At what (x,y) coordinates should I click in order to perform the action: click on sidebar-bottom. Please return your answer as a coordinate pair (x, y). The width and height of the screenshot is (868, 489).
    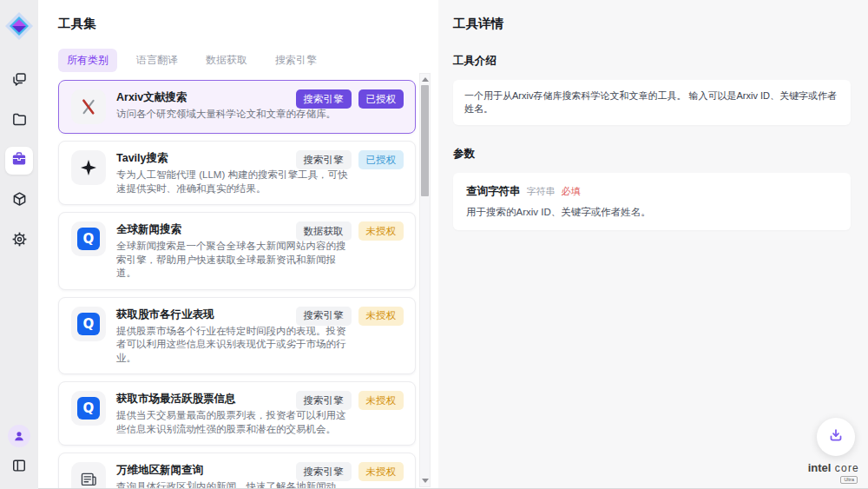
    Looking at the image, I should click on (19, 452).